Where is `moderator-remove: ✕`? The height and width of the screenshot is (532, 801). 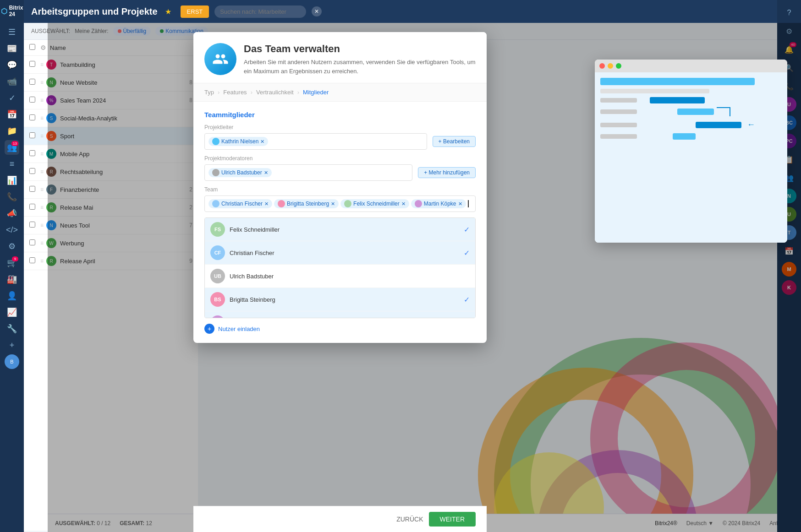 moderator-remove: ✕ is located at coordinates (266, 173).